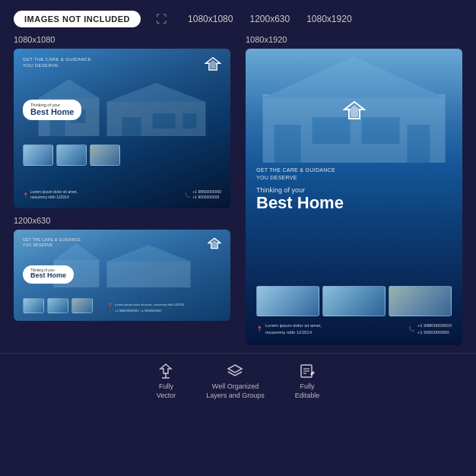  I want to click on section-label-1200: 1200x630, so click(122, 221).